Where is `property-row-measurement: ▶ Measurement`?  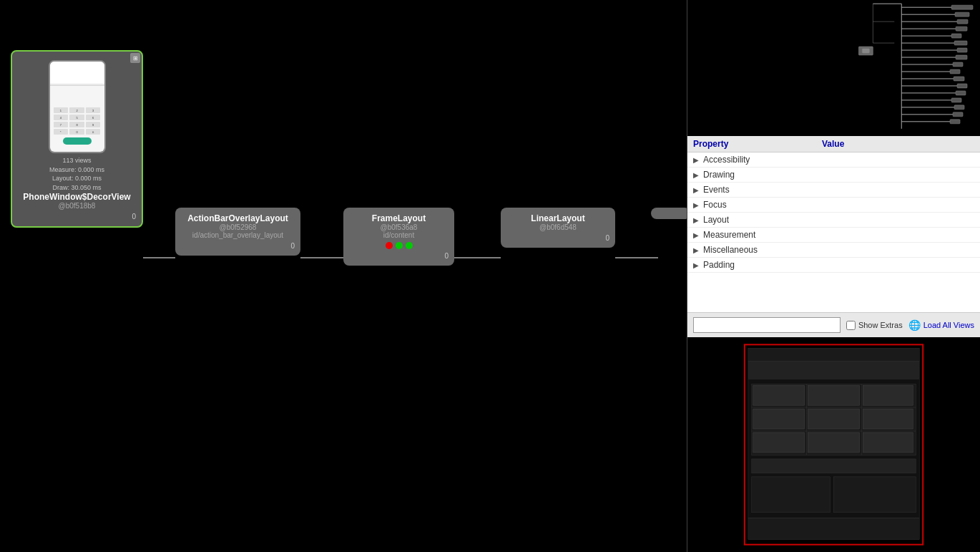
property-row-measurement: ▶ Measurement is located at coordinates (834, 235).